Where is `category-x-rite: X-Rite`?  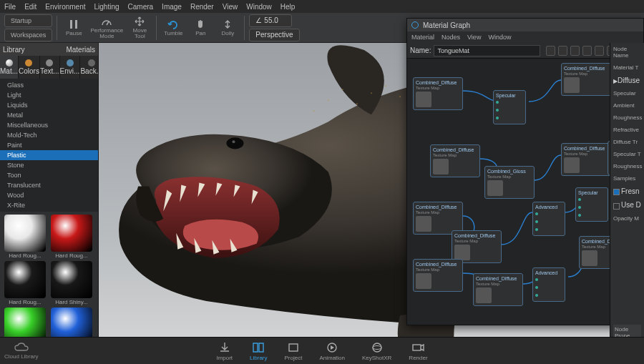 category-x-rite: X-Rite is located at coordinates (49, 205).